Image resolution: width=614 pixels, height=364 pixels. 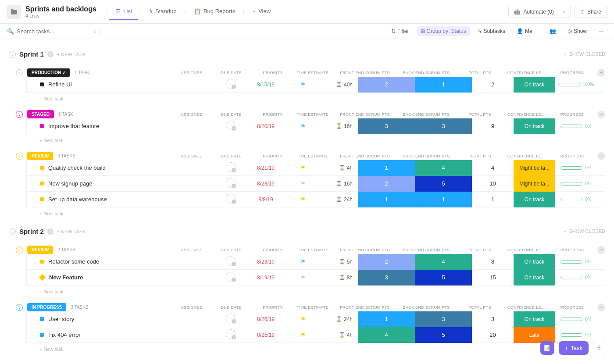 What do you see at coordinates (122, 199) in the screenshot?
I see `task-name-cell: Set up data warehouse` at bounding box center [122, 199].